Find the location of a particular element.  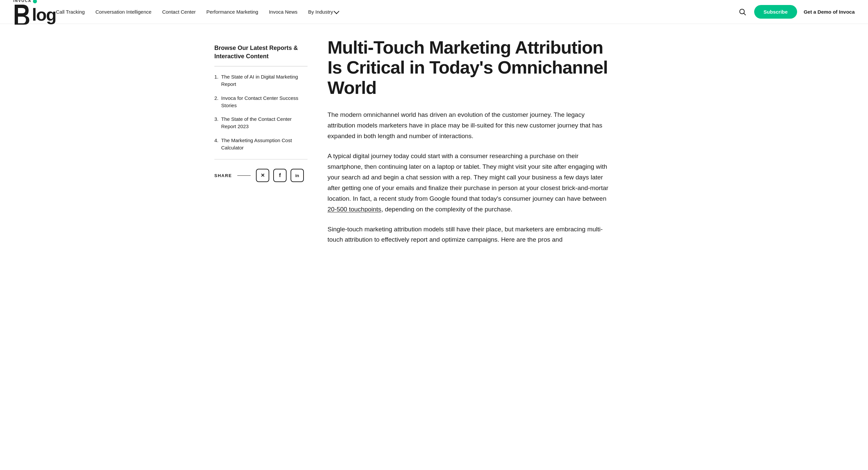

nav-invoca-news: Invoca News is located at coordinates (283, 12).